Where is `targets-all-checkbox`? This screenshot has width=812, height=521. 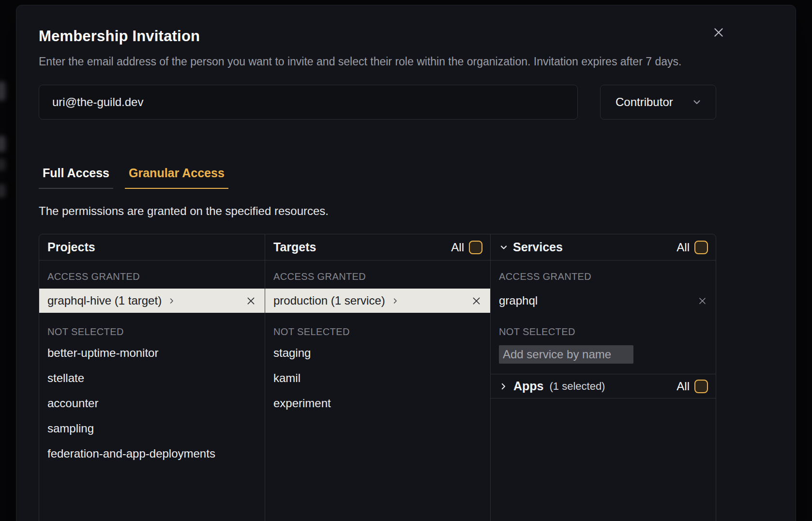 targets-all-checkbox is located at coordinates (476, 247).